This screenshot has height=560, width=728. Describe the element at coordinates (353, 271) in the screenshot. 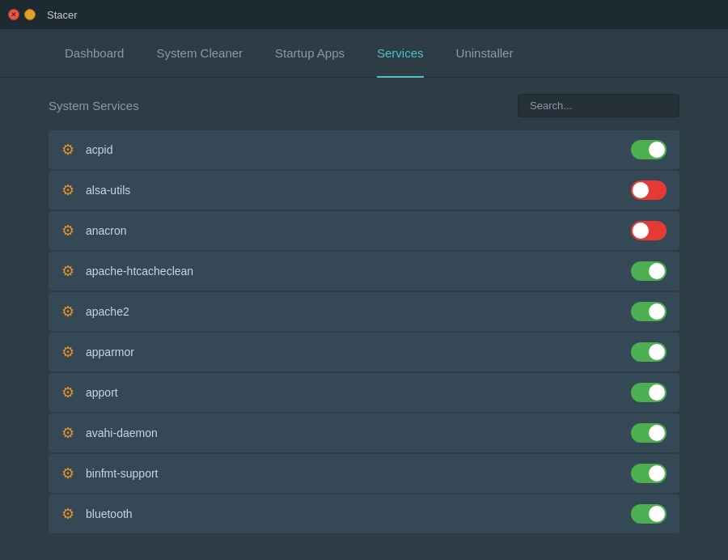

I see `service-name: apache-htcacheclean` at that location.